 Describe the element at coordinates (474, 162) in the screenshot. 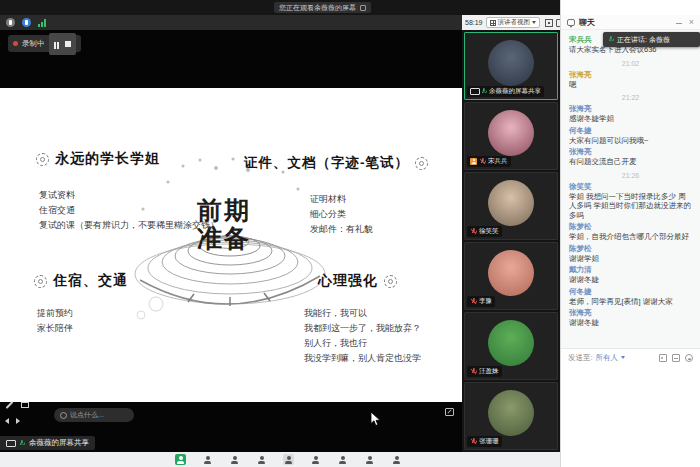

I see `host-badge-icon` at that location.